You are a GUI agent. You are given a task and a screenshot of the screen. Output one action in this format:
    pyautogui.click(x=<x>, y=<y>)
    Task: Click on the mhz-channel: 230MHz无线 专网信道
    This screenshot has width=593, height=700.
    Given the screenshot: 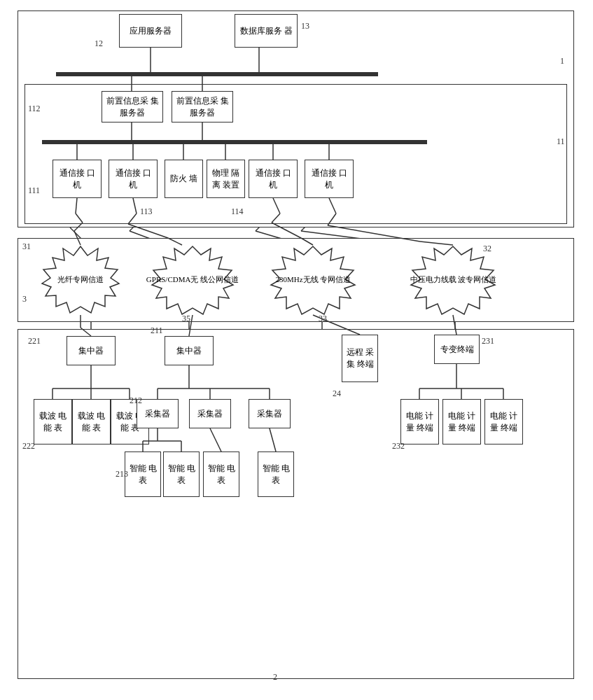 What is the action you would take?
    pyautogui.click(x=314, y=280)
    